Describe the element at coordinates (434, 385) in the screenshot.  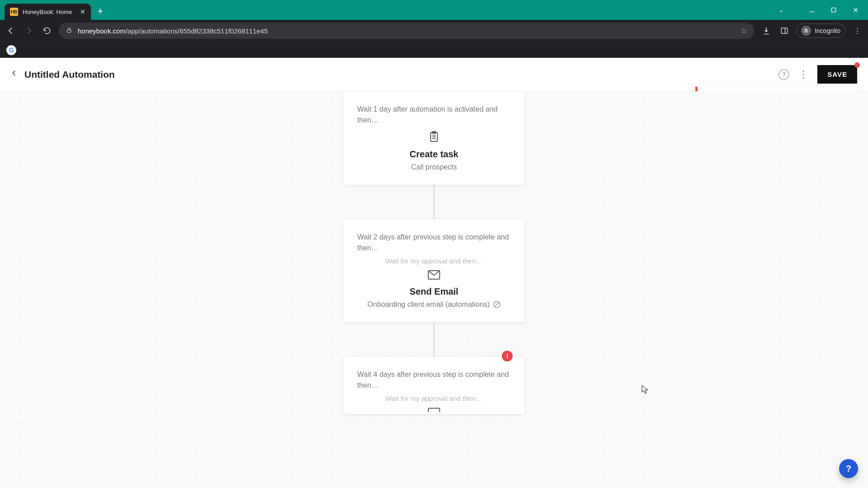
I see `automation-step-card: ! Wait 4 days after previous step is com…` at that location.